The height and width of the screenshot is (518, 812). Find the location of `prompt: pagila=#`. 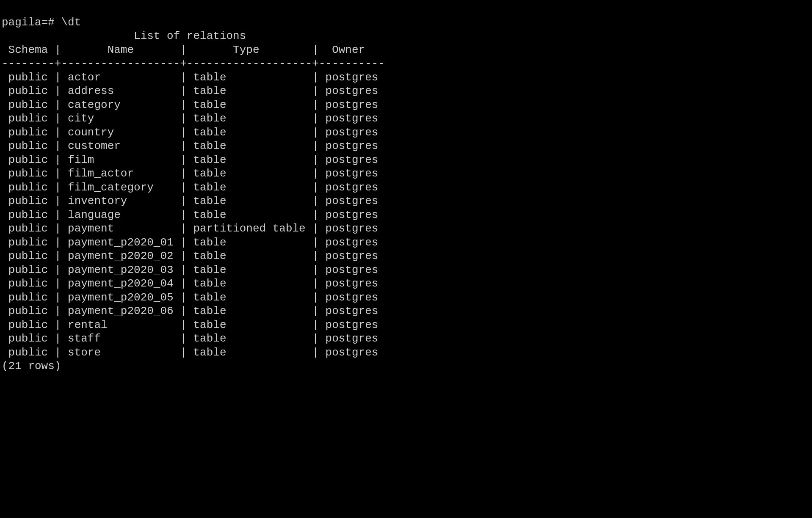

prompt: pagila=# is located at coordinates (31, 22).